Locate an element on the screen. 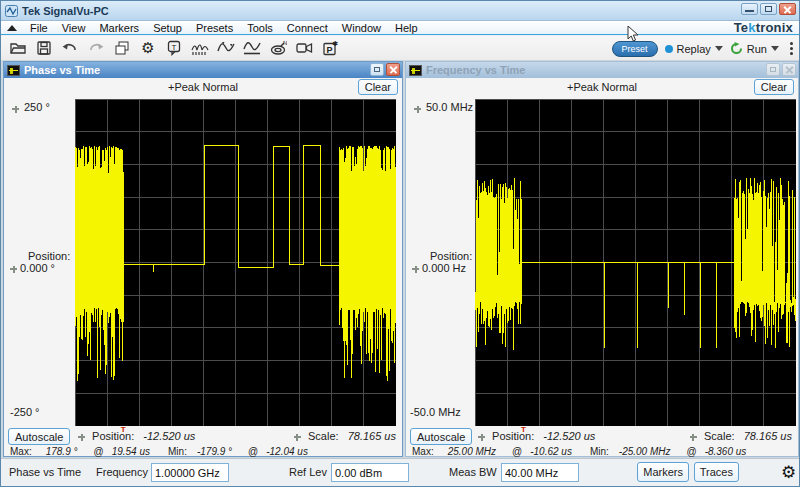 This screenshot has height=487, width=800. max-min-readout: Max: 178.9 ° @ 19.54 us Min: -179.9 ° @ … is located at coordinates (205, 451).